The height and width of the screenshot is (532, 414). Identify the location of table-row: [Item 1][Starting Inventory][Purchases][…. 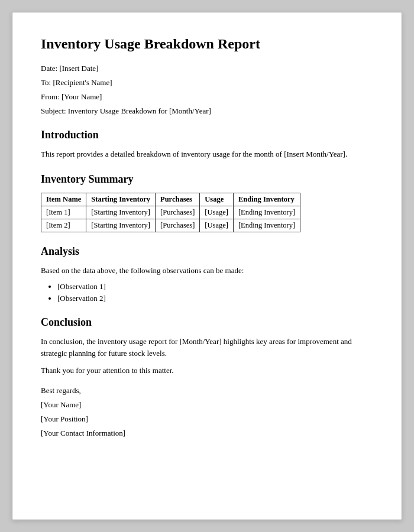
(171, 212).